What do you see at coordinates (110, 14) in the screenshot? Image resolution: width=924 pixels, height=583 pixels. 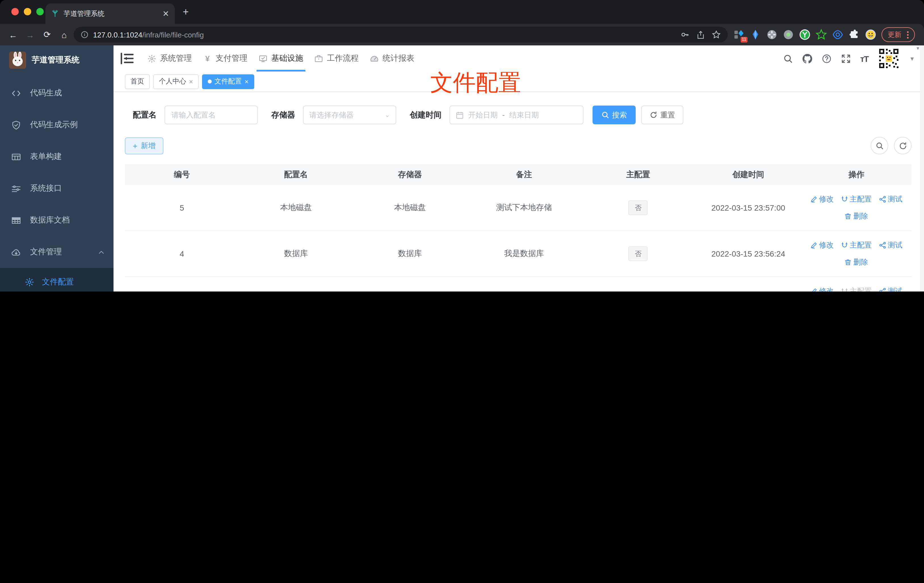 I see `browser-tab: 芋道管理系统 ✕` at bounding box center [110, 14].